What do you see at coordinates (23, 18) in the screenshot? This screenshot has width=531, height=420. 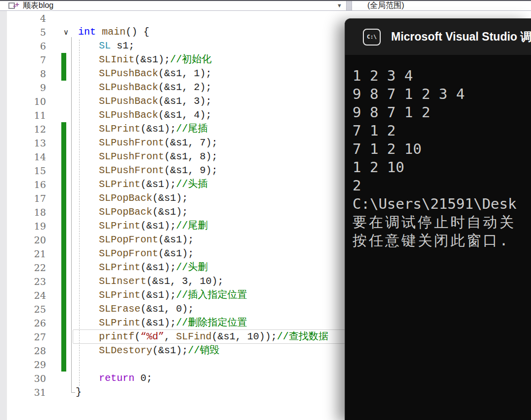 I see `line-number: 4` at bounding box center [23, 18].